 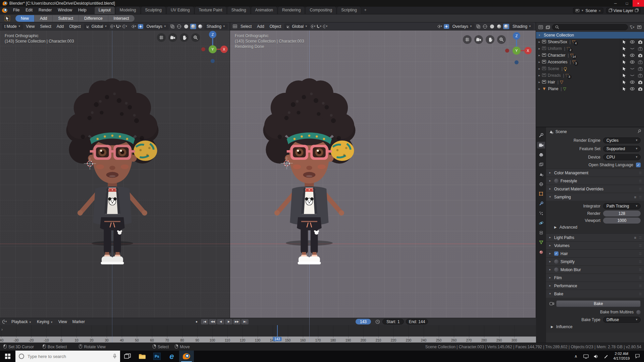 What do you see at coordinates (595, 261) in the screenshot?
I see `section-header-simplify: ►Simplify::::` at bounding box center [595, 261].